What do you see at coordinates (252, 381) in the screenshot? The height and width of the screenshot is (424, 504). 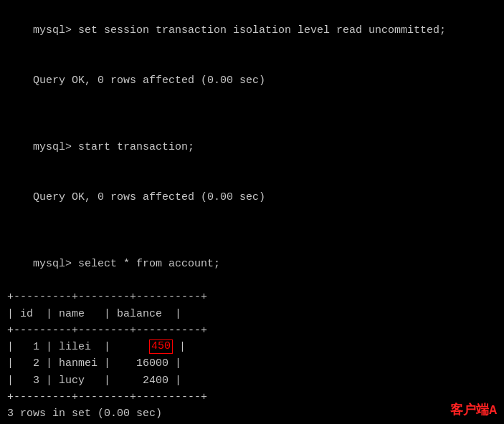 I see `table1-row-3: | 3 | lucy | 2400 |` at bounding box center [252, 381].